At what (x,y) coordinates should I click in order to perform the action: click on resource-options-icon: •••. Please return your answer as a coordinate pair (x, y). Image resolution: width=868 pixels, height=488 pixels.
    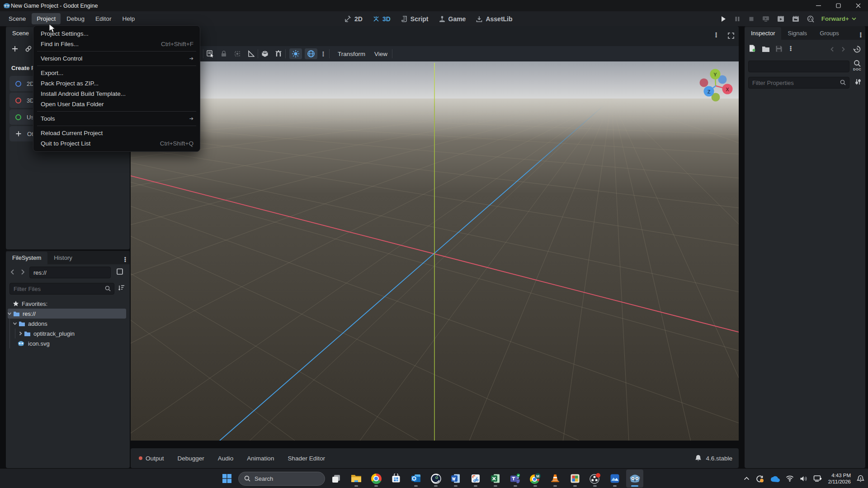
    Looking at the image, I should click on (791, 49).